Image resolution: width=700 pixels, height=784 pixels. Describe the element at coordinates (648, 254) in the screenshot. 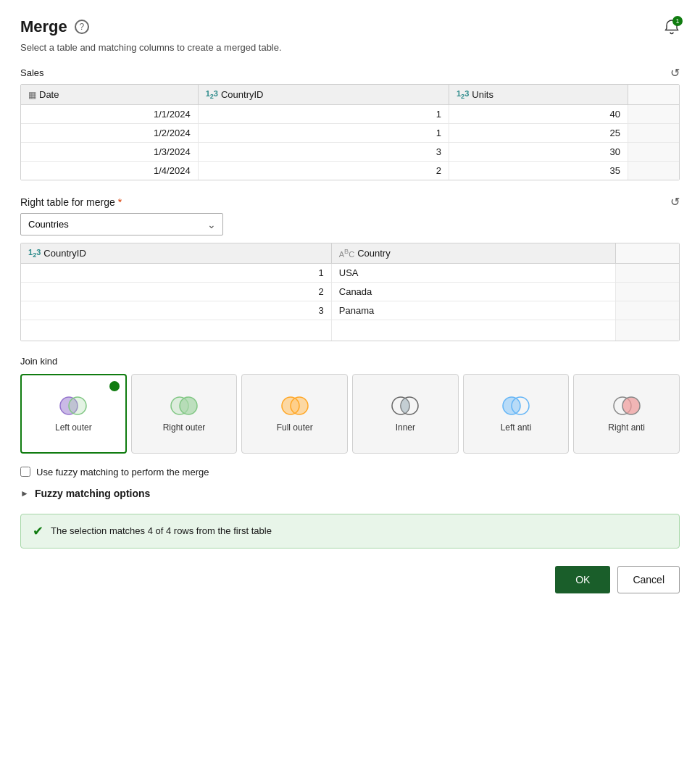

I see `countries-col-extra` at that location.